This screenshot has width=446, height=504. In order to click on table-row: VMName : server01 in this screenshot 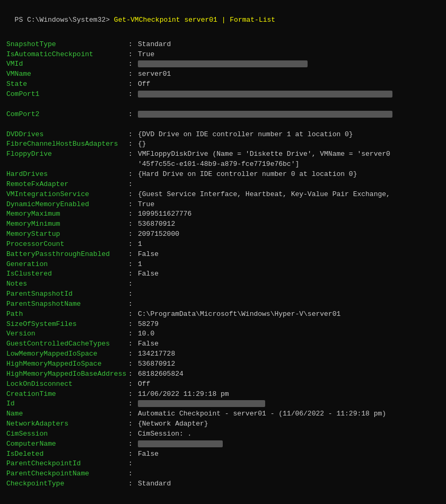, I will do `click(223, 74)`.